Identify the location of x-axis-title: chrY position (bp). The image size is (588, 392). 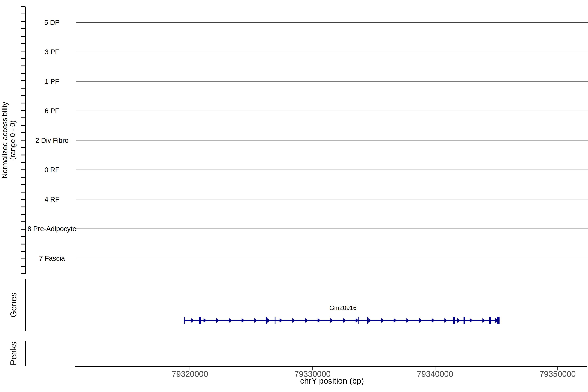
(332, 381).